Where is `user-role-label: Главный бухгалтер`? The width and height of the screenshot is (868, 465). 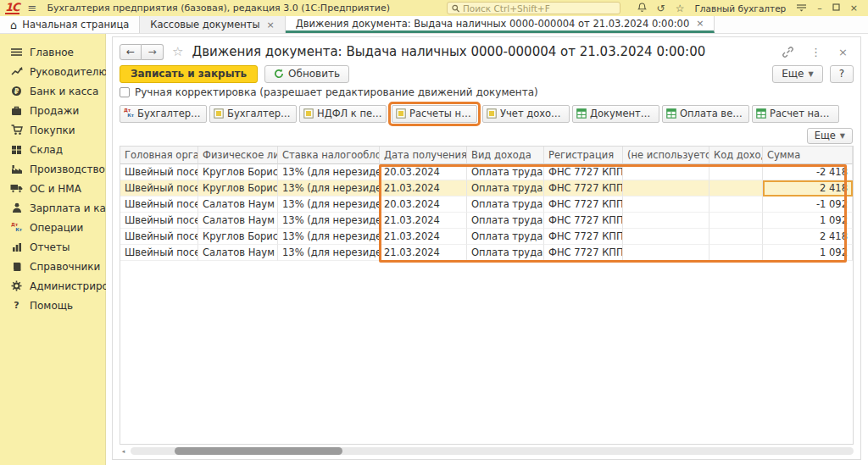 user-role-label: Главный бухгалтер is located at coordinates (740, 8).